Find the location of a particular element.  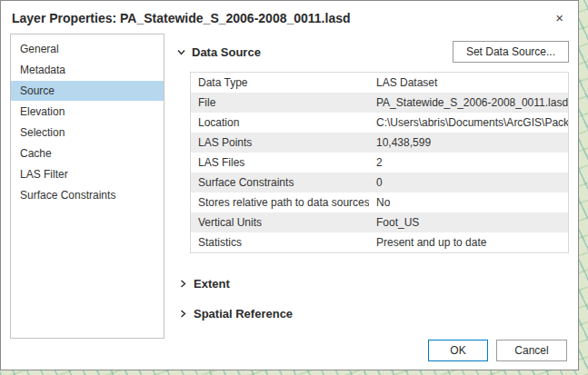

close-icon: × is located at coordinates (560, 18).